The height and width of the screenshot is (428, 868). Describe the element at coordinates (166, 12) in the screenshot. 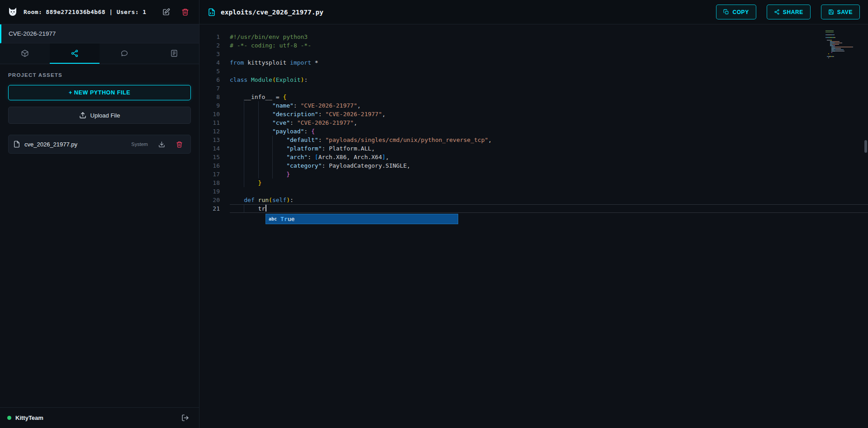

I see `edit-room-button` at that location.